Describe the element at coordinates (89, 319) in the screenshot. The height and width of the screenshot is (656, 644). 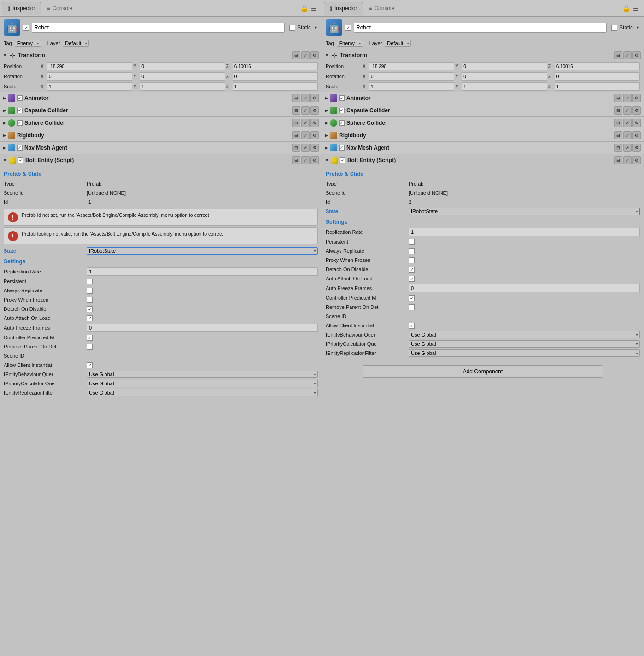
I see `left-auto-attach-checkbox` at that location.